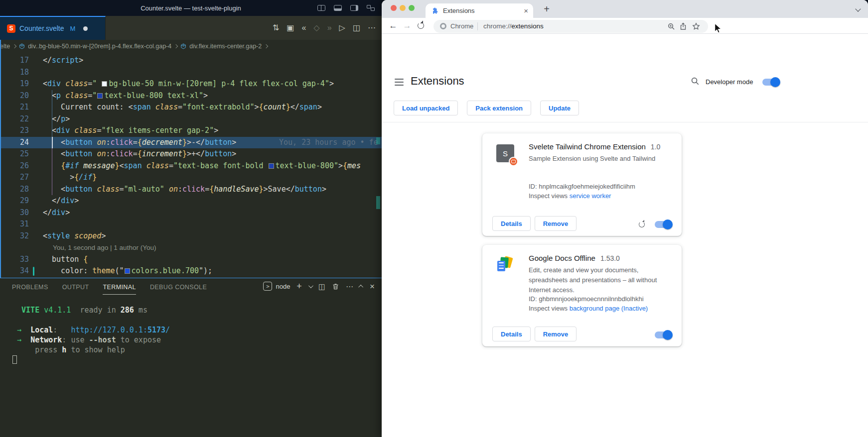 The height and width of the screenshot is (437, 868). Describe the element at coordinates (599, 280) in the screenshot. I see `extension-description: Edit, create and view your documents, sp…` at that location.